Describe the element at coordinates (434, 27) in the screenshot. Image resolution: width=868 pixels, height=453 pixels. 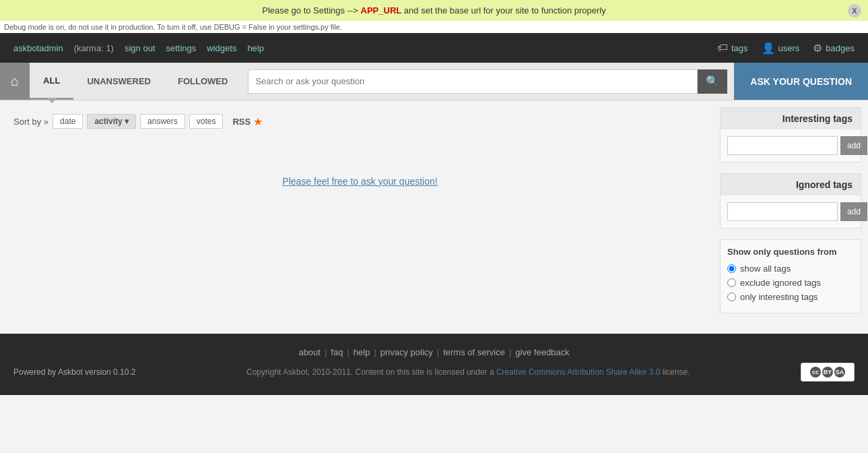
I see `debug-bar: Debug mode is on, do not use it in produ…` at that location.